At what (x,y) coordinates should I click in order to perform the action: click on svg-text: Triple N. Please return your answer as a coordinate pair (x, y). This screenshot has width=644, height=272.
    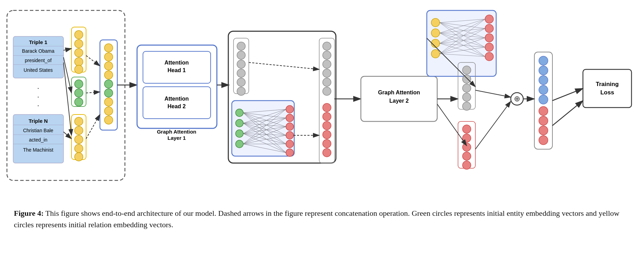
    Looking at the image, I should click on (38, 121).